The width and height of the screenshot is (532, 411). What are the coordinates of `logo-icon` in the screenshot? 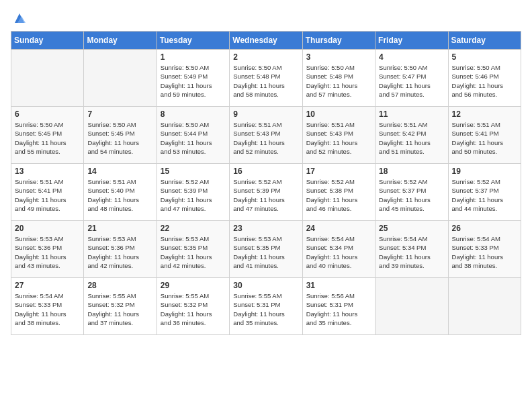 It's located at (19, 18).